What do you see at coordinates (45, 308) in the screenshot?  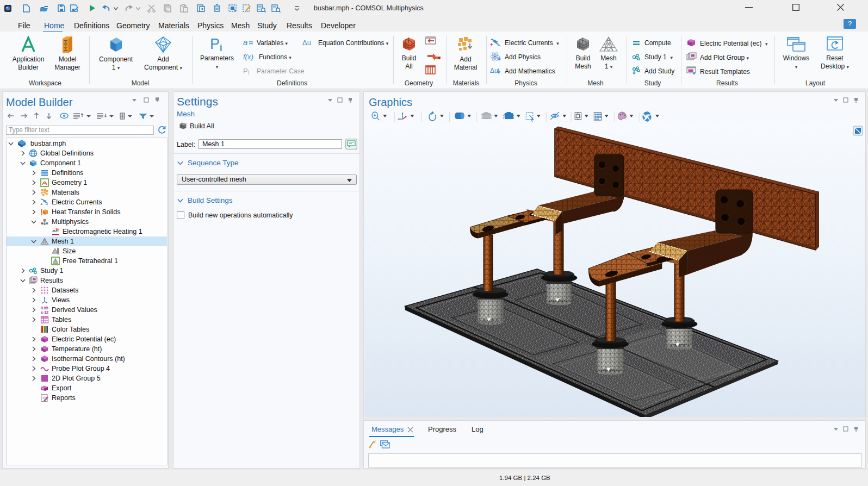 I see `svg-text: 8.85` at bounding box center [45, 308].